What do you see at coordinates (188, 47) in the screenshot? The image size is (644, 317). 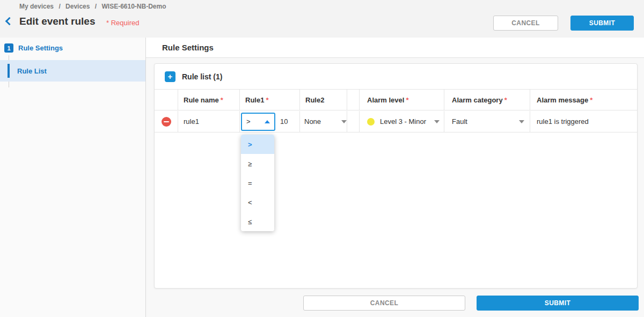 I see `section-title: Rule Settings` at bounding box center [188, 47].